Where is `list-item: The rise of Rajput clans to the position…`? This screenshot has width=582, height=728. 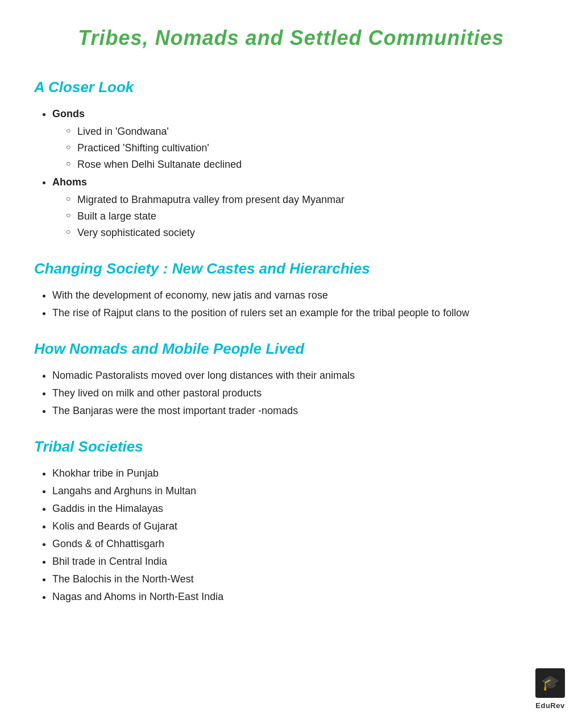 list-item: The rise of Rajput clans to the position… is located at coordinates (300, 313).